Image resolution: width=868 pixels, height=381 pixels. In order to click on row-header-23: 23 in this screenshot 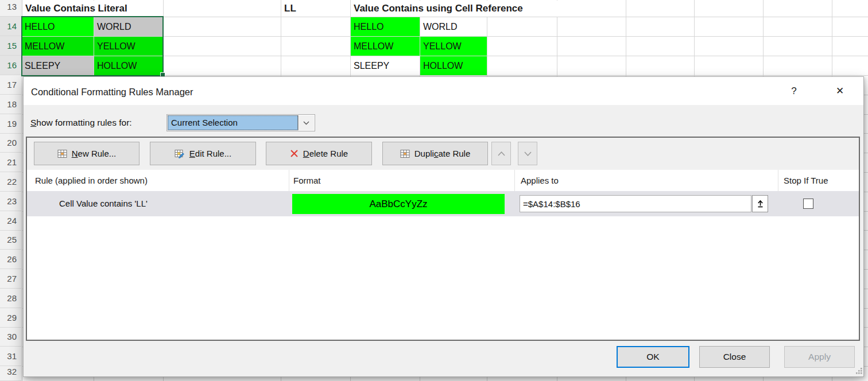, I will do `click(10, 201)`.